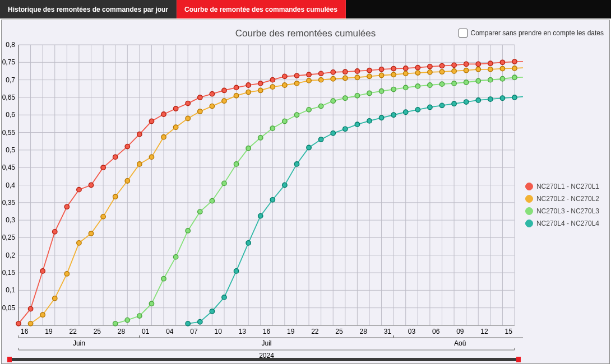 This screenshot has width=611, height=364. What do you see at coordinates (79, 343) in the screenshot?
I see `svg-text: Juin` at bounding box center [79, 343].